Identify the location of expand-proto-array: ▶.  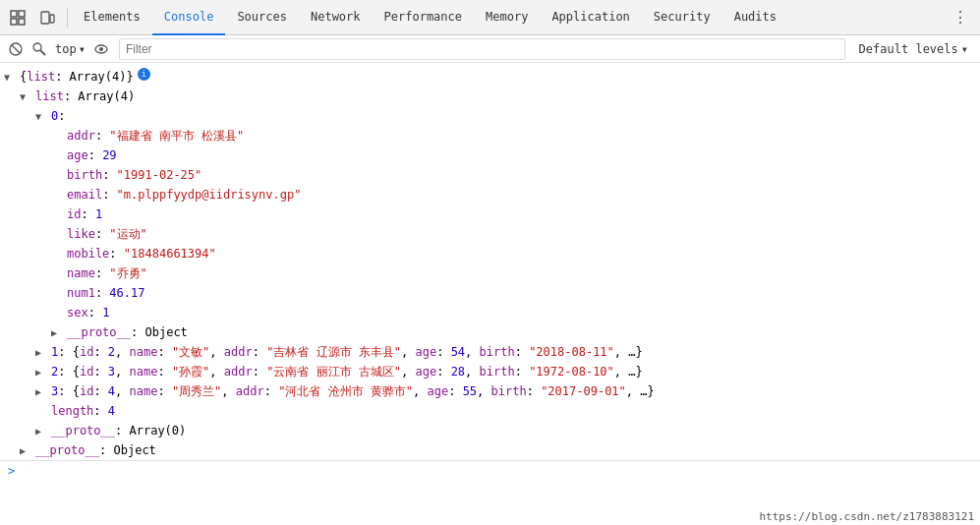
(38, 432).